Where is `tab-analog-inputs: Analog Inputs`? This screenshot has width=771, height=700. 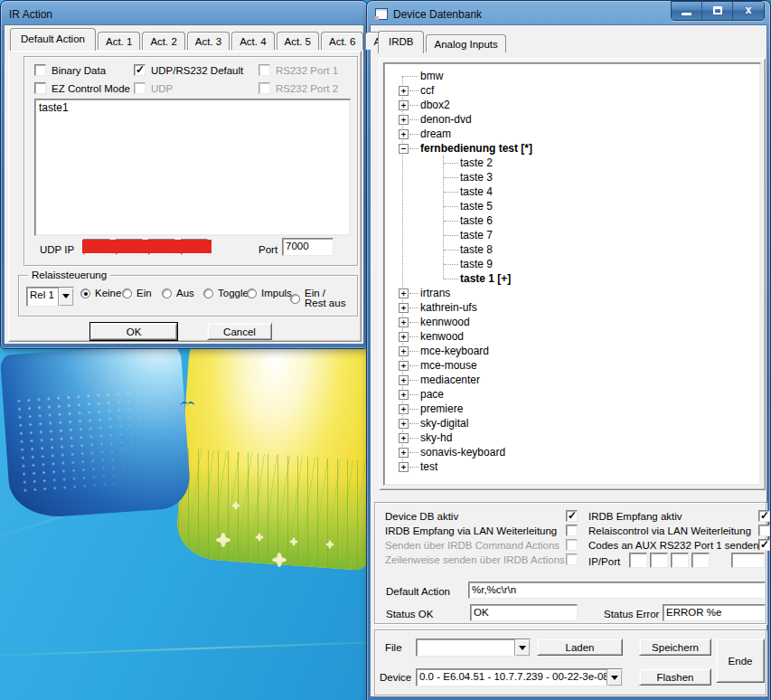
tab-analog-inputs: Analog Inputs is located at coordinates (465, 43).